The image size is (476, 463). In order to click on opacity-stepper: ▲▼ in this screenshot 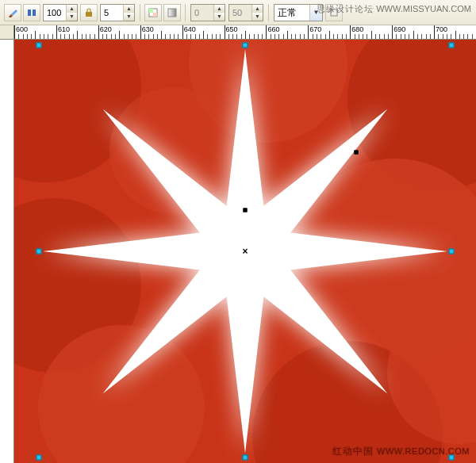, I will do `click(71, 13)`.